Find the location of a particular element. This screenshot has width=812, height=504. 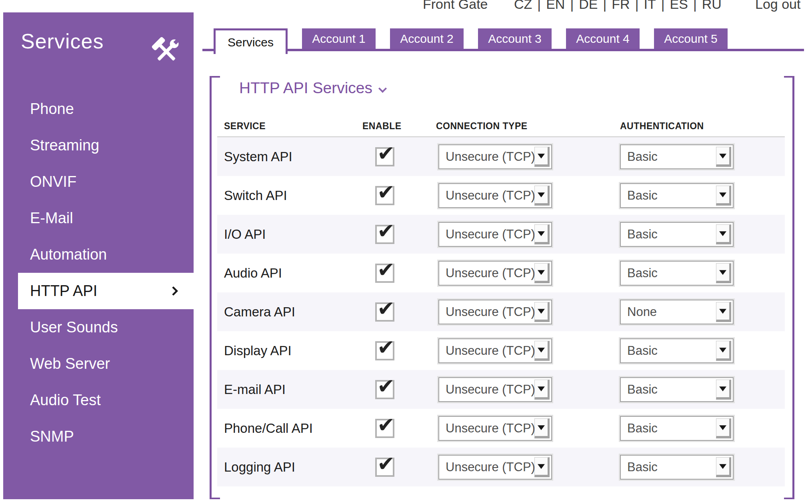

tab-account-4: Account 4 is located at coordinates (603, 38).